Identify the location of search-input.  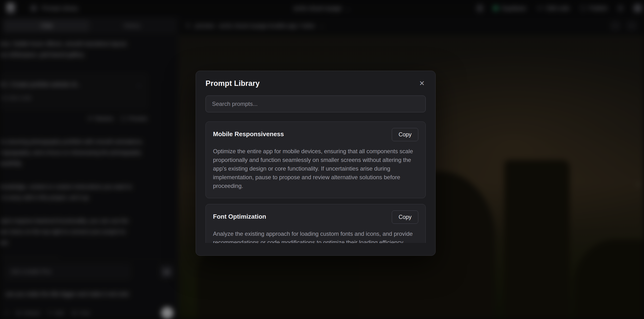
(316, 104).